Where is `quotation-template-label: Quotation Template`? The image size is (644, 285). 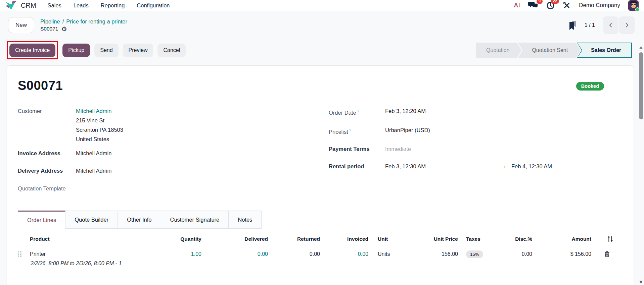 quotation-template-label: Quotation Template is located at coordinates (47, 188).